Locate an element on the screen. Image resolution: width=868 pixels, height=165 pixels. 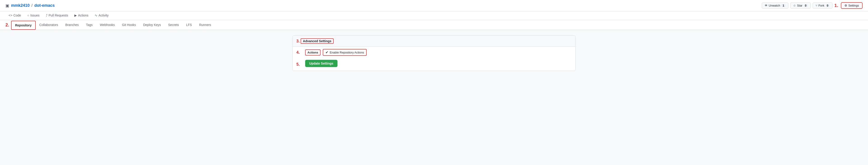
repo-name-link: dot-emacs is located at coordinates (44, 5).